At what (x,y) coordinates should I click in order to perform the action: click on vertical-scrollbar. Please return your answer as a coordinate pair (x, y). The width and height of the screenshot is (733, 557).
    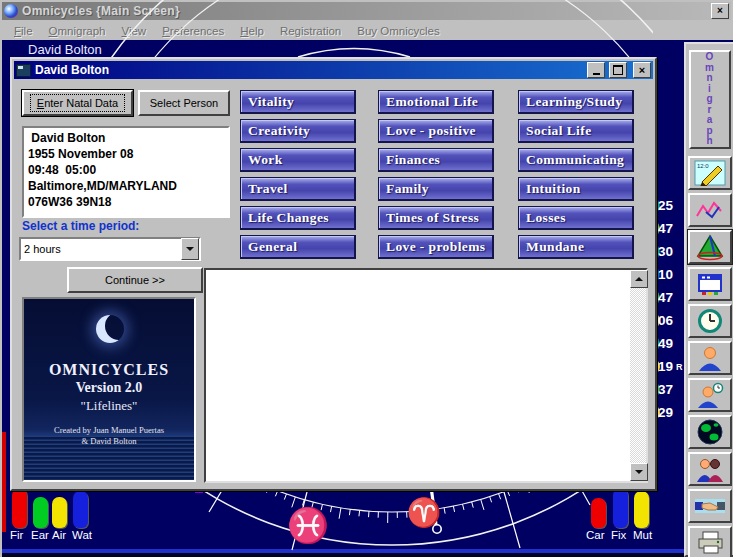
    Looking at the image, I should click on (638, 376).